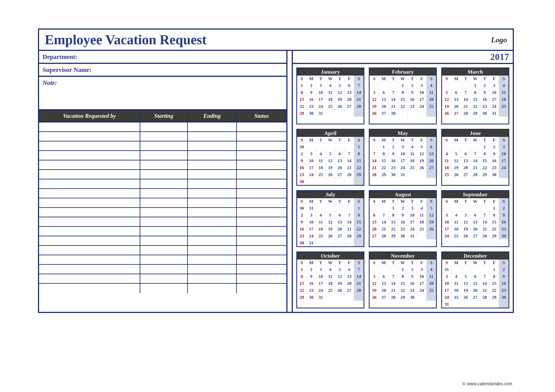 The image size is (555, 392). What do you see at coordinates (456, 236) in the screenshot?
I see `day-cell: 25` at bounding box center [456, 236].